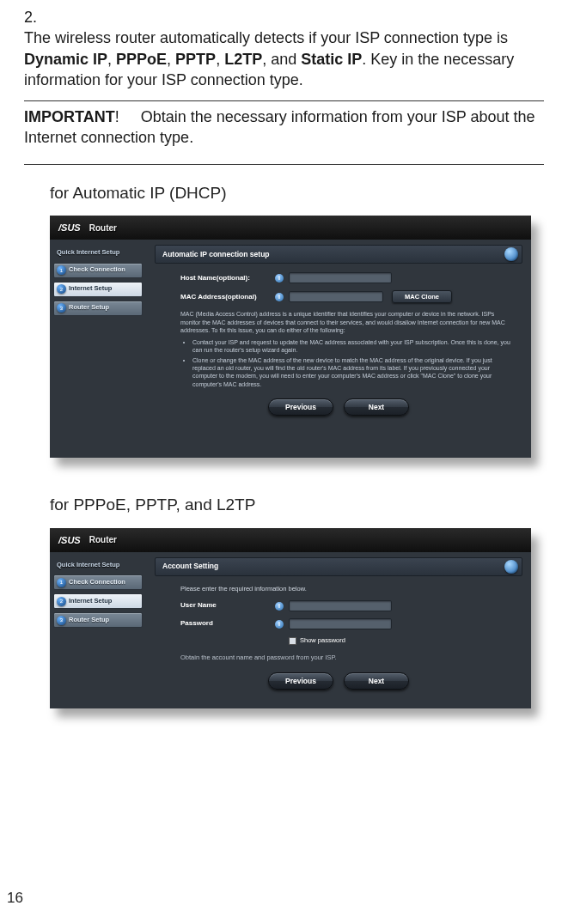  What do you see at coordinates (228, 297) in the screenshot?
I see `mac-address-label: MAC Address(optional)` at bounding box center [228, 297].